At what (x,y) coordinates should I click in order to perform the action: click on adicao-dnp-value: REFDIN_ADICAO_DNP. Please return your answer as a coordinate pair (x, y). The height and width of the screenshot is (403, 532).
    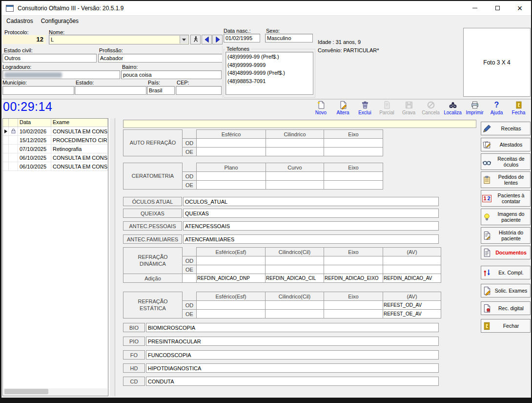
    Looking at the image, I should click on (231, 278).